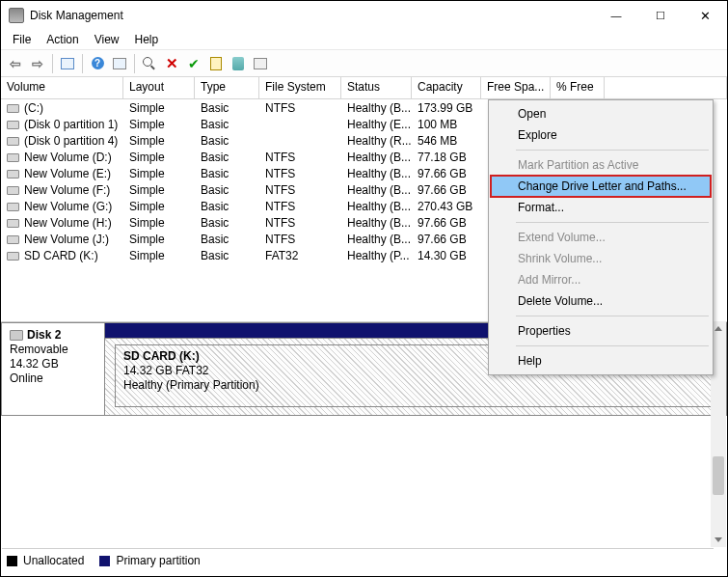  I want to click on action-list-button, so click(120, 64).